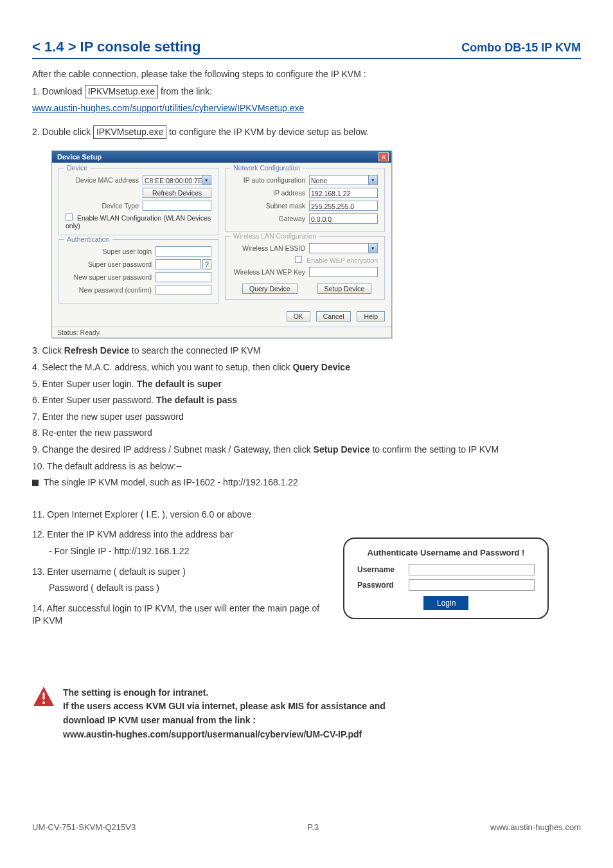 Image resolution: width=613 pixels, height=868 pixels. What do you see at coordinates (184, 290) in the screenshot?
I see `confirm-field` at bounding box center [184, 290].